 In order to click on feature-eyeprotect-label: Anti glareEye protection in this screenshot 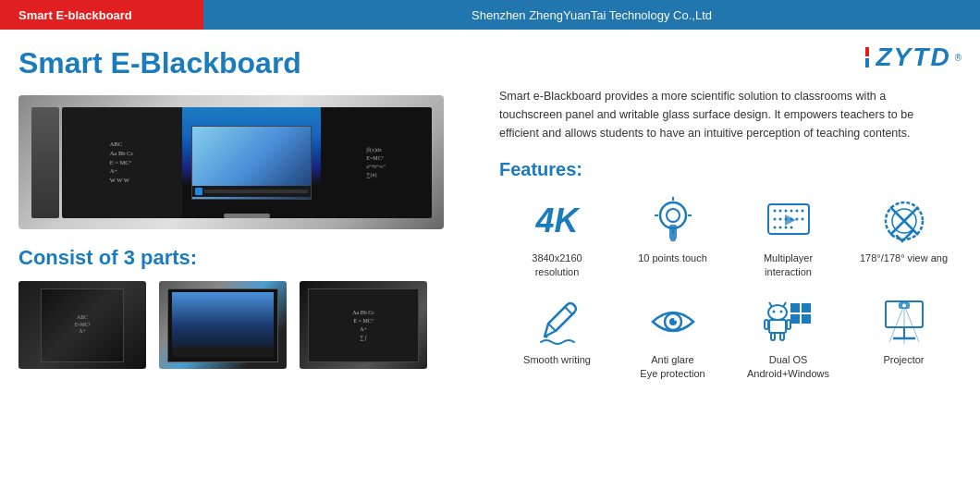, I will do `click(672, 368)`.